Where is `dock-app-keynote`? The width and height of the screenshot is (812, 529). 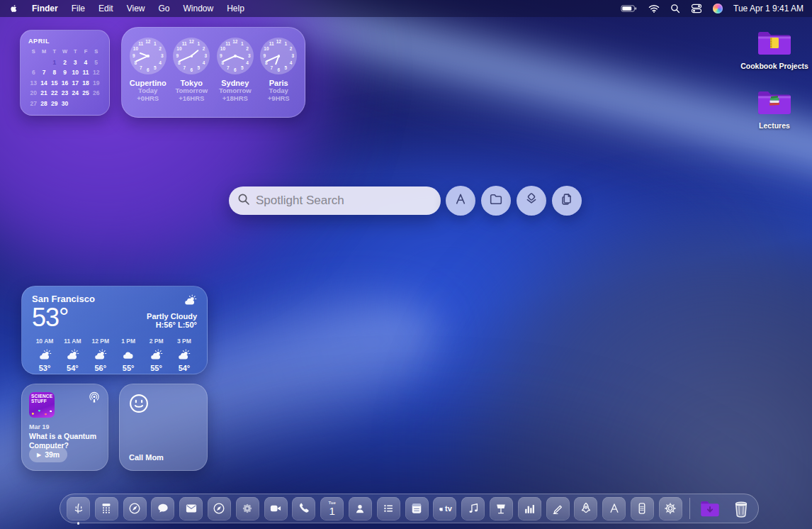 dock-app-keynote is located at coordinates (502, 509).